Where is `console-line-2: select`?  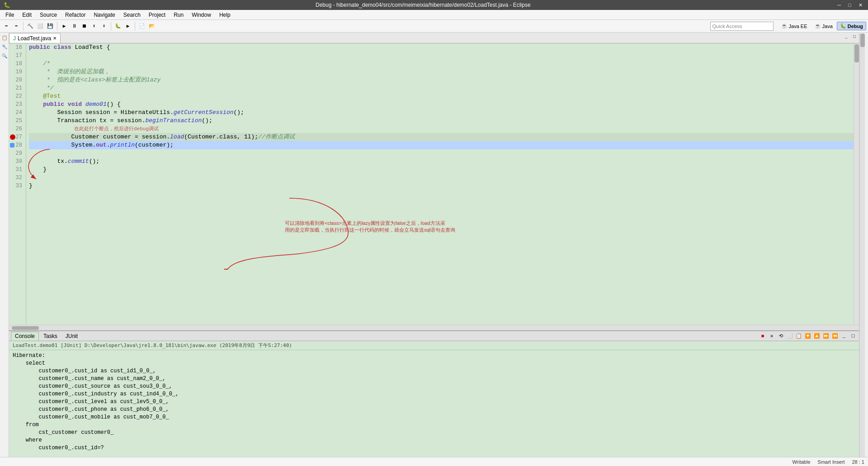
console-line-2: select is located at coordinates (434, 364).